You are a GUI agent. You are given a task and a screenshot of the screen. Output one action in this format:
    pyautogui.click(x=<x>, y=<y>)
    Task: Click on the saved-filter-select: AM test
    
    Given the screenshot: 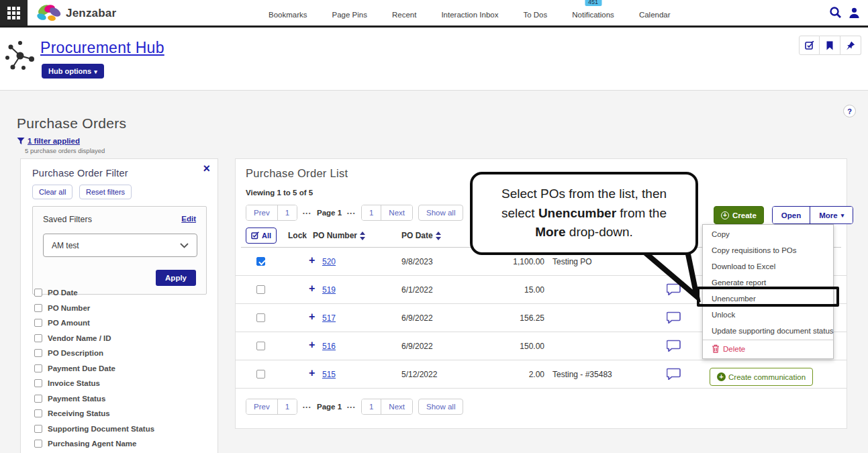 What is the action you would take?
    pyautogui.click(x=120, y=246)
    